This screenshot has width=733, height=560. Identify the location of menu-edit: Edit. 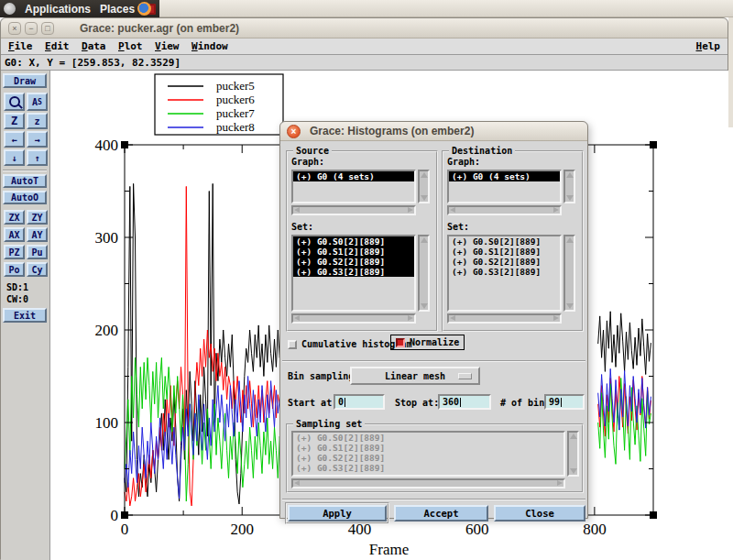
(57, 46).